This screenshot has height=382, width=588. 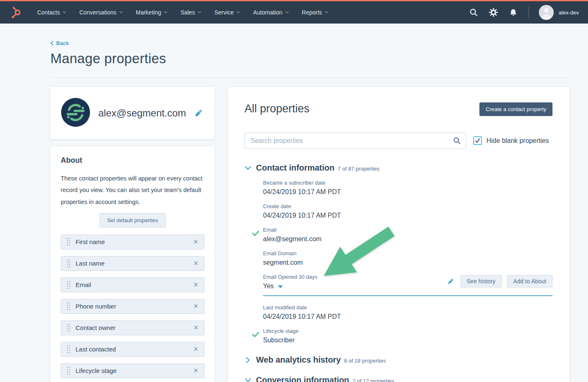 I want to click on user-avatar, so click(x=546, y=12).